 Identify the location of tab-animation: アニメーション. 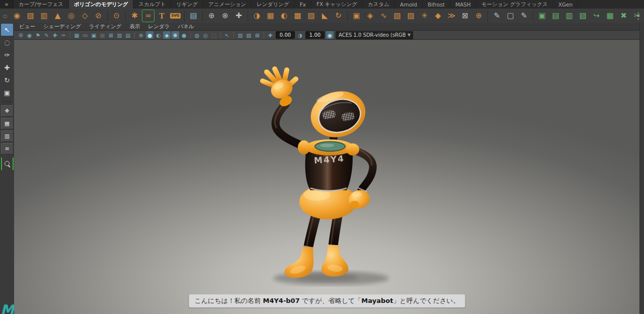
(227, 4).